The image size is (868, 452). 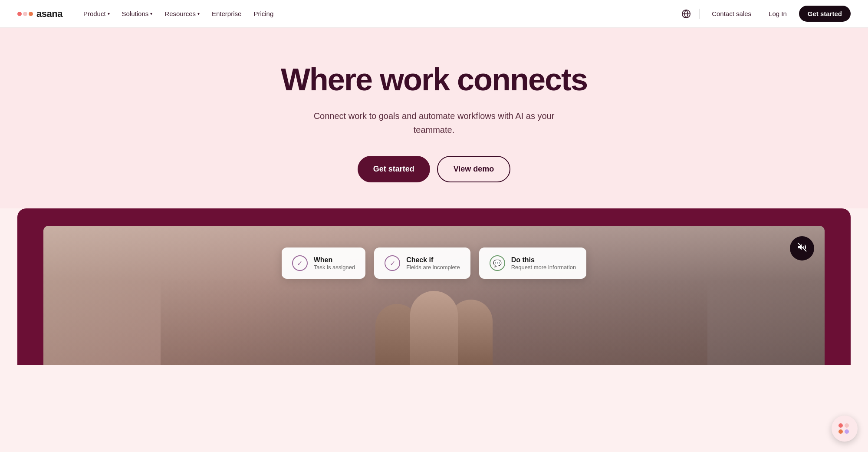 What do you see at coordinates (533, 263) in the screenshot?
I see `workflow-card-do: 💬 Do this Request more information` at bounding box center [533, 263].